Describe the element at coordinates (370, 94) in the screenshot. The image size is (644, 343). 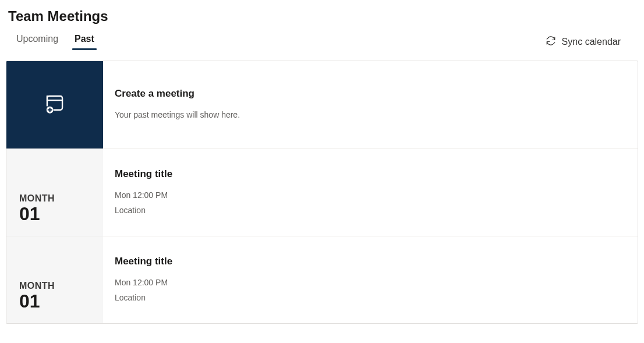
I see `create-meeting-title: Create a meeting` at that location.